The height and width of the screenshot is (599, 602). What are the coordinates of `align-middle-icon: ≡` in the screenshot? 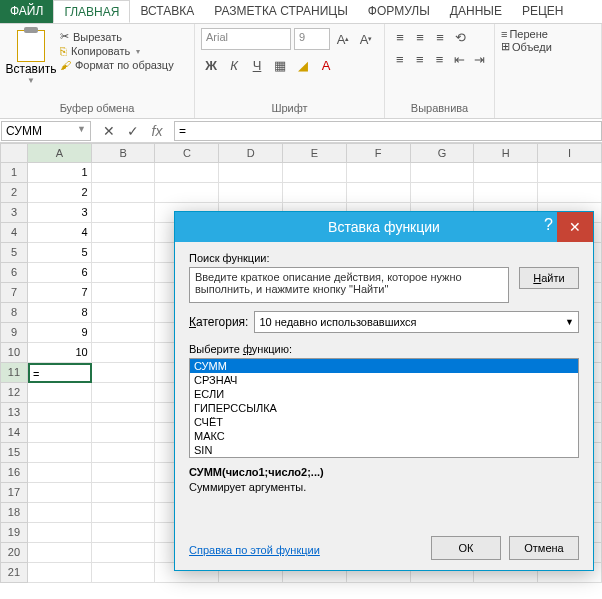 It's located at (420, 37).